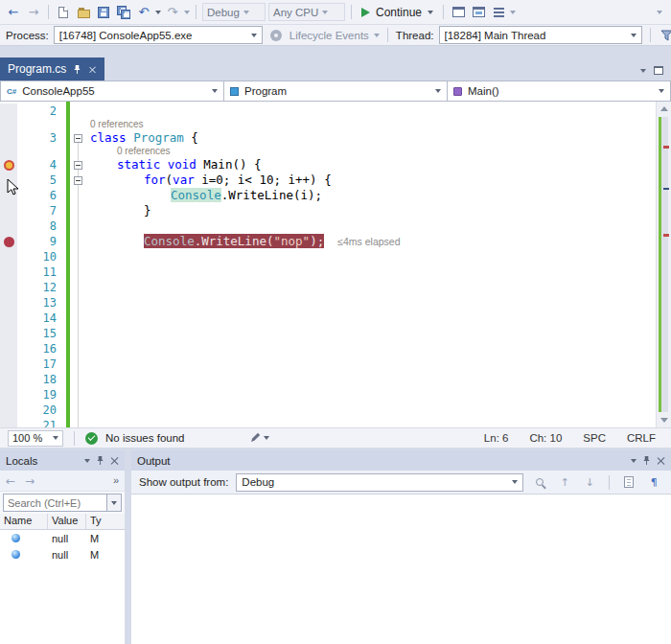  Describe the element at coordinates (158, 34) in the screenshot. I see `process-dropdown: [16748] ConsoleApp55.exe` at that location.